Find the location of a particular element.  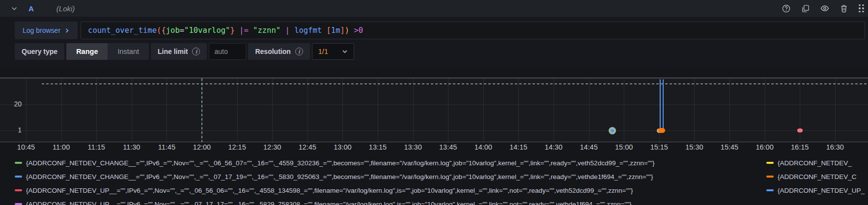

line-limit-input is located at coordinates (227, 51).